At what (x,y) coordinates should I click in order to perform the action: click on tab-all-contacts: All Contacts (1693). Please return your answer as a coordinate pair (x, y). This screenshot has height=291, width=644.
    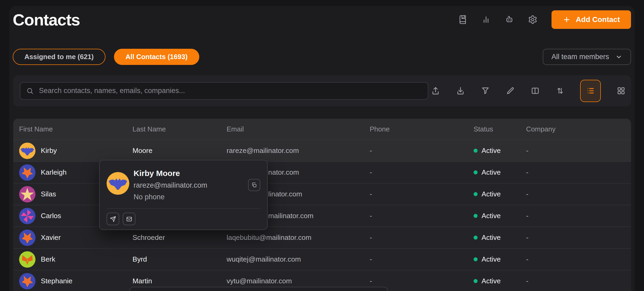
    Looking at the image, I should click on (157, 57).